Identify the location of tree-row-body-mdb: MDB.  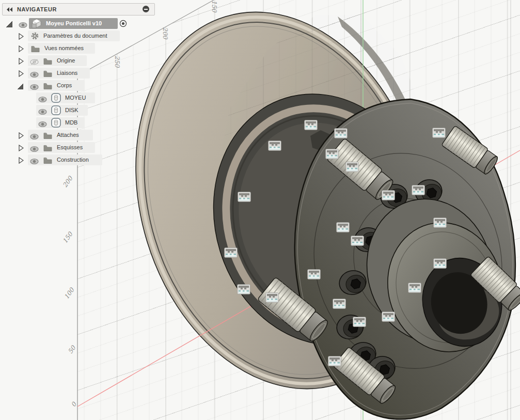
(83, 123).